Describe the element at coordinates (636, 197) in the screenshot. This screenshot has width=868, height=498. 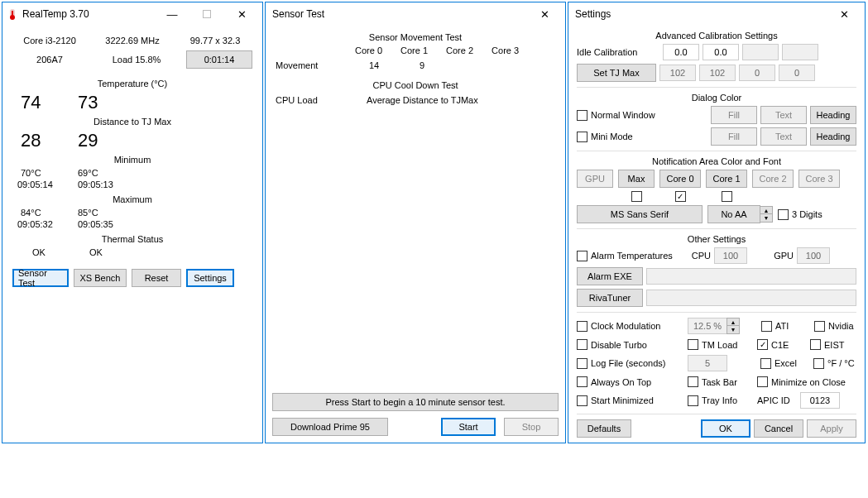
I see `notif-max-check` at that location.